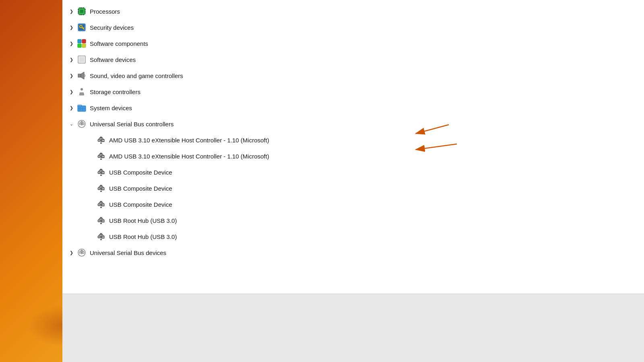 The image size is (644, 362). What do you see at coordinates (353, 76) in the screenshot?
I see `tree-item-sound-video: ❯ Sound, video and game controllers` at bounding box center [353, 76].